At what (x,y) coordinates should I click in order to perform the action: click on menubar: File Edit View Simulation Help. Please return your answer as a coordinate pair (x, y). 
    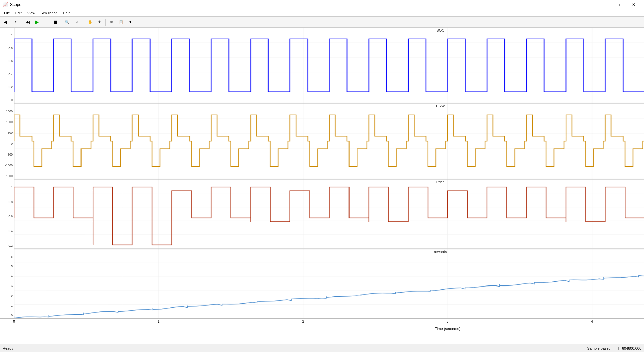
    Looking at the image, I should click on (322, 13).